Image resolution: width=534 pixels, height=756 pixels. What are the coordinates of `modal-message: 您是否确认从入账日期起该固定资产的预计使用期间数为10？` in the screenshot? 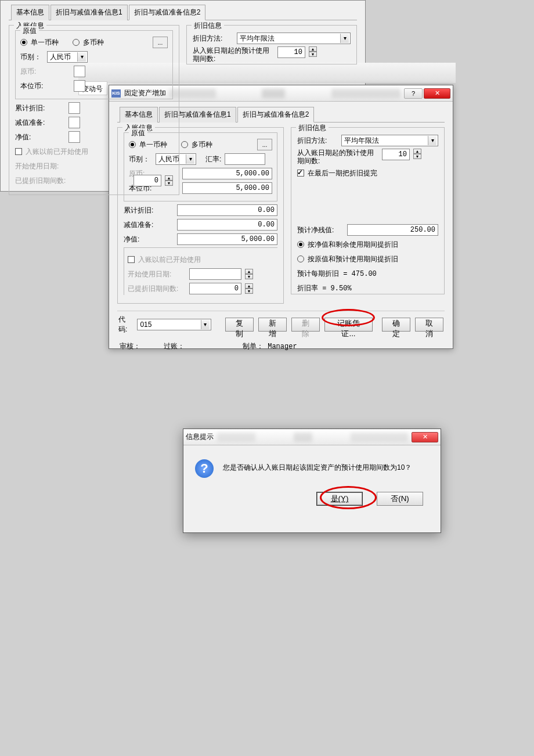 It's located at (317, 466).